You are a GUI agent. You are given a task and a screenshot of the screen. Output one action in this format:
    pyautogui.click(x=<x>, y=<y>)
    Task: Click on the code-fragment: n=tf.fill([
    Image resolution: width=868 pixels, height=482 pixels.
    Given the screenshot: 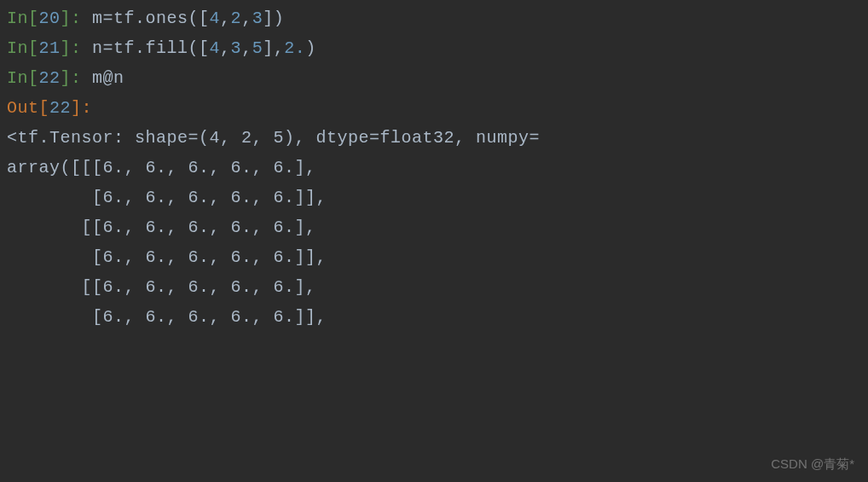 What is the action you would take?
    pyautogui.click(x=146, y=48)
    